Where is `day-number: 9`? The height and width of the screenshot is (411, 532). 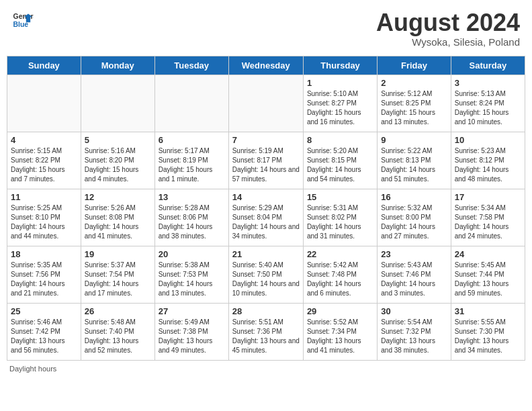 day-number: 9 is located at coordinates (414, 140).